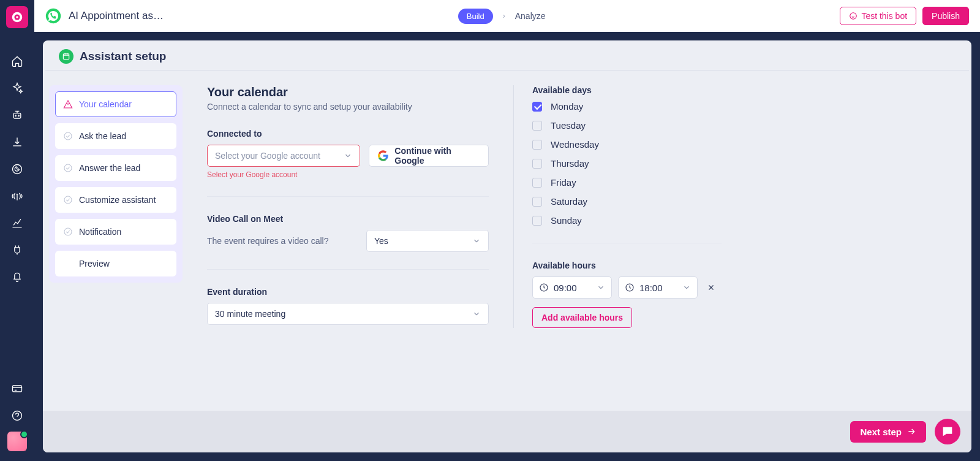 The height and width of the screenshot is (461, 980). I want to click on step-customize-assistant: Customize assistant, so click(116, 200).